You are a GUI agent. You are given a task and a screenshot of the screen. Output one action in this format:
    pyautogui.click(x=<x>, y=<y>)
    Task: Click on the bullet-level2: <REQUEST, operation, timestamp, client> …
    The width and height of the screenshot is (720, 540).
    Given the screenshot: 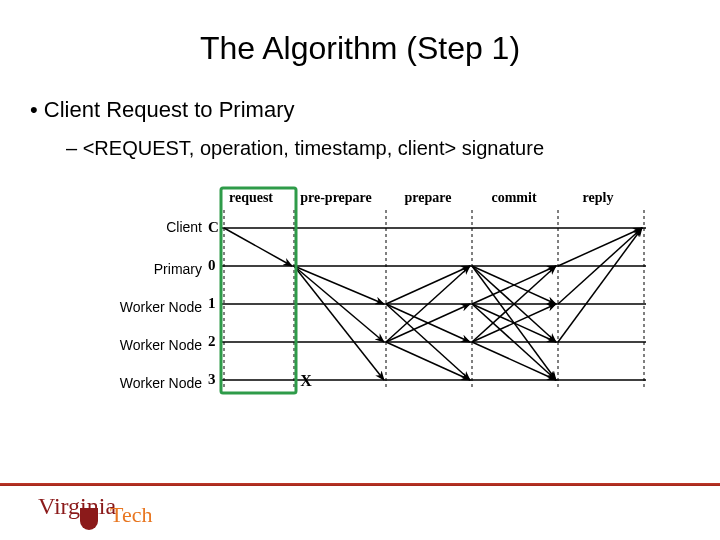 What is the action you would take?
    pyautogui.click(x=360, y=148)
    